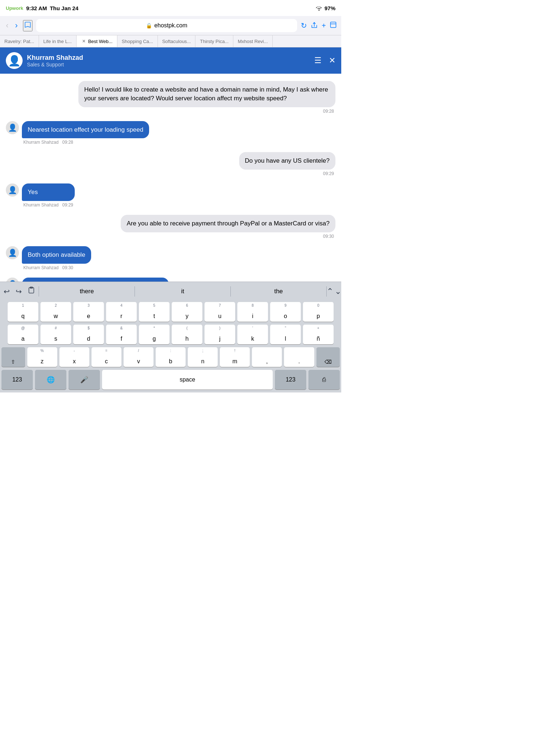 Image resolution: width=560 pixels, height=747 pixels. I want to click on avatar-icon: 👤, so click(15, 61).